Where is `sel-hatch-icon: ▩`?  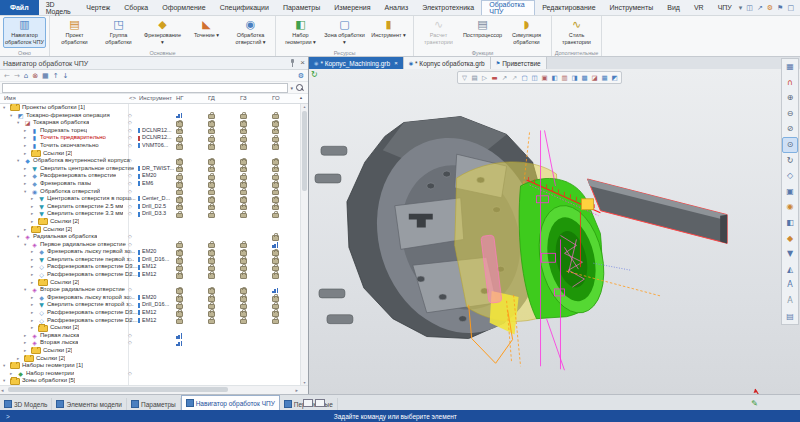 sel-hatch-icon: ▩ is located at coordinates (584, 78).